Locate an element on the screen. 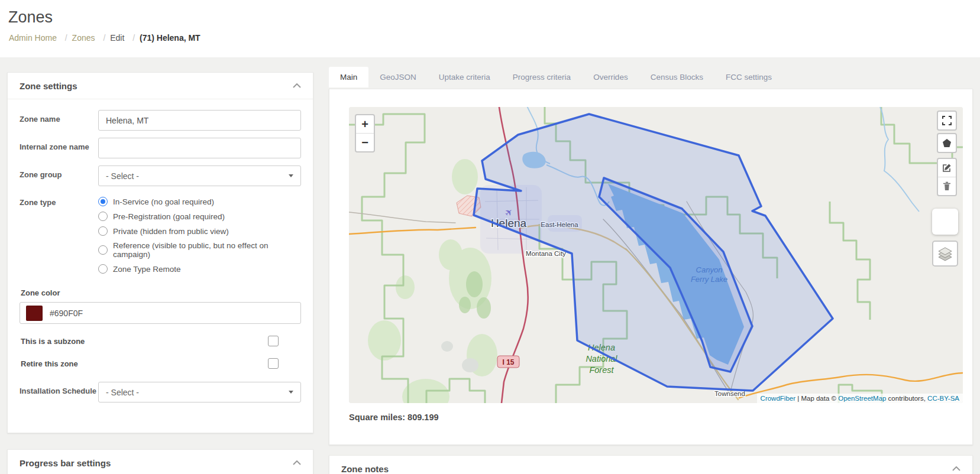 This screenshot has height=474, width=980. installation-schedule-select: - Select - is located at coordinates (200, 392).